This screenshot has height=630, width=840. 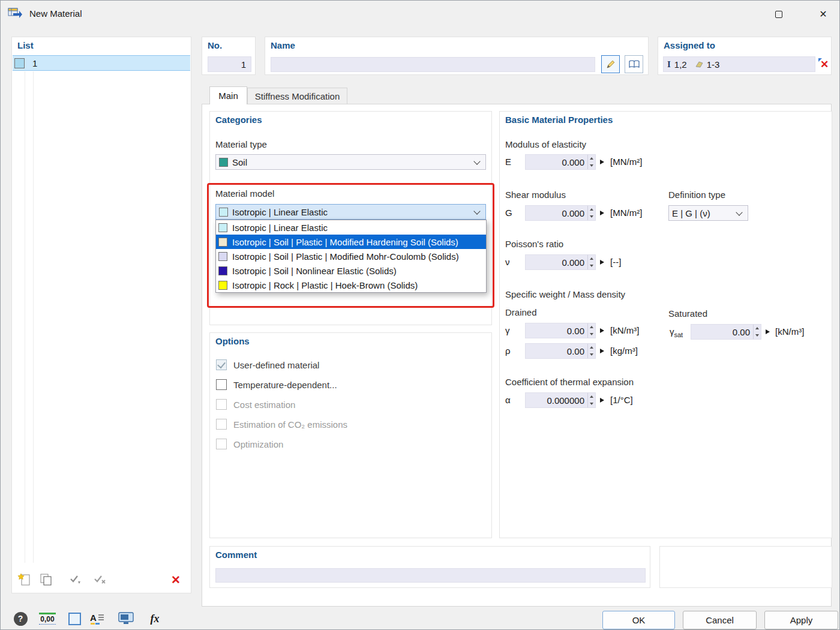 What do you see at coordinates (47, 619) in the screenshot?
I see `units-settings-button: 0,00` at bounding box center [47, 619].